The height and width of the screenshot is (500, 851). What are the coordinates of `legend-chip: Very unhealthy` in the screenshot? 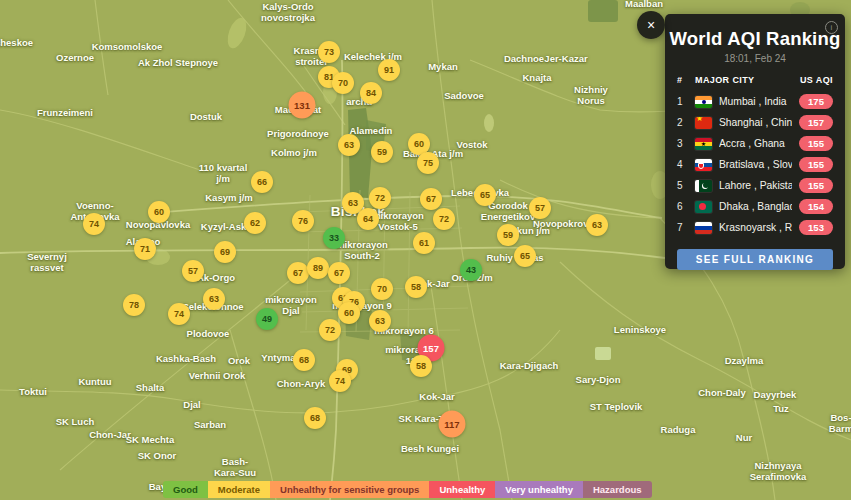 It's located at (539, 490).